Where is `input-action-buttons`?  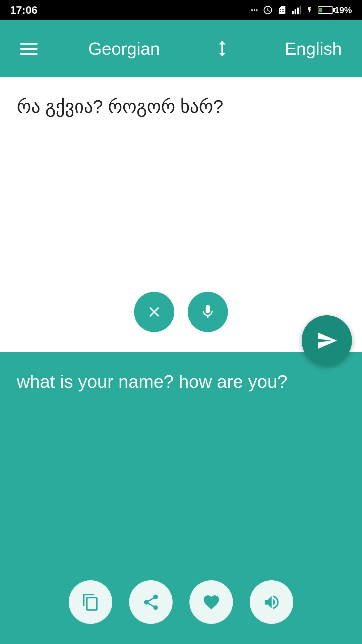 input-action-buttons is located at coordinates (181, 312).